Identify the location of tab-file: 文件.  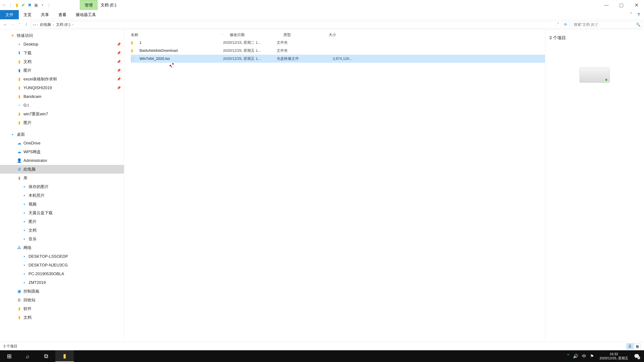
(10, 14).